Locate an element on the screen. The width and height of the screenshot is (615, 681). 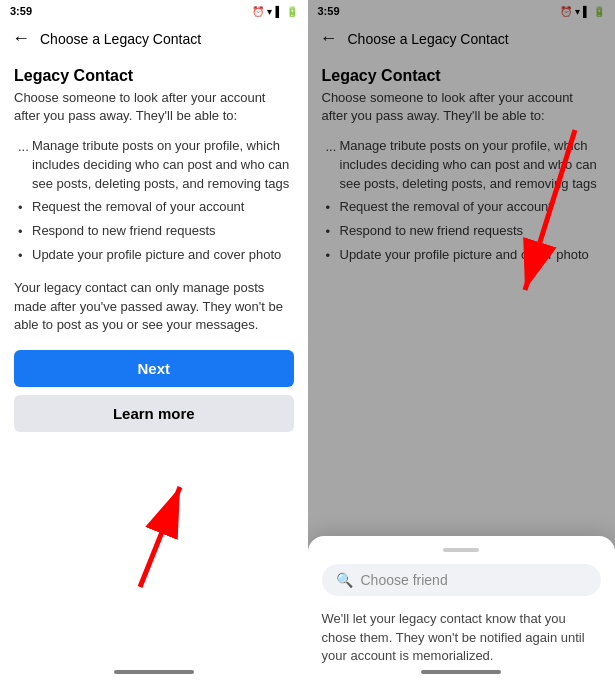
battery-icon: 🔋 is located at coordinates (292, 12).